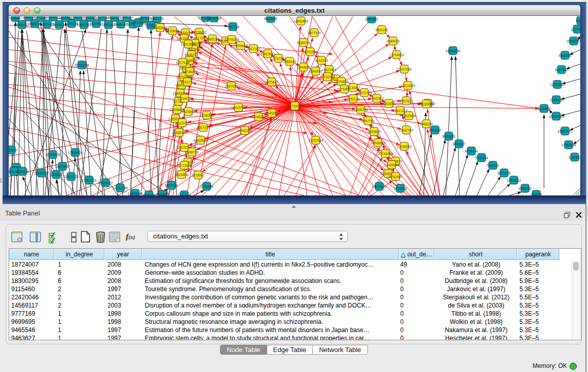 This screenshot has width=588, height=372. I want to click on svg-text: 4245263, so click(272, 114).